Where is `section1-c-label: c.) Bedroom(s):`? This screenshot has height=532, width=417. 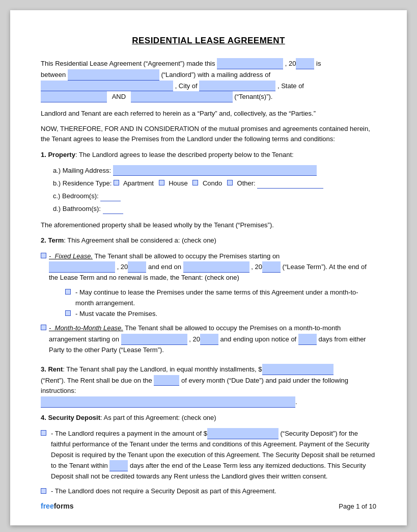 section1-c-label: c.) Bedroom(s): is located at coordinates (76, 196).